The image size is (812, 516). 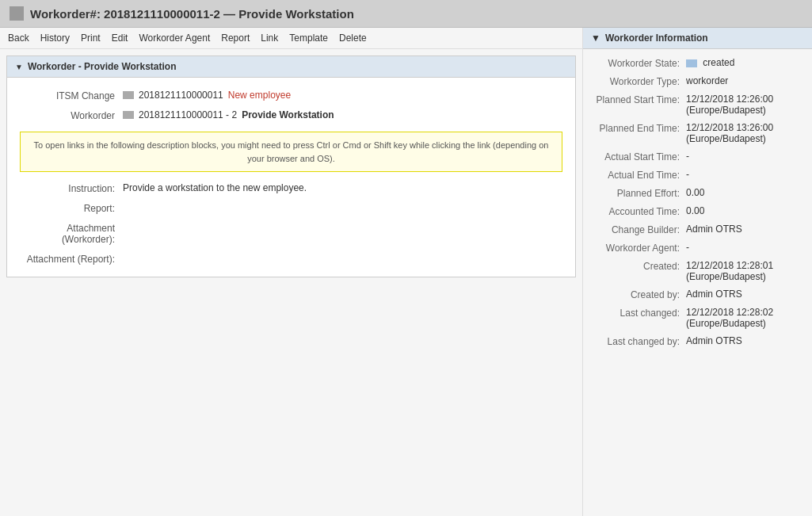 I want to click on state-label: Workorder State:, so click(x=639, y=63).